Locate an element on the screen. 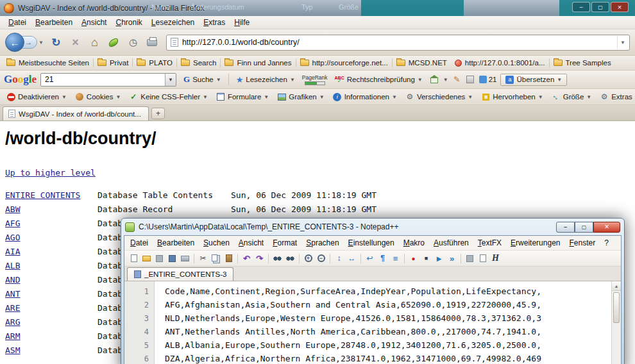  up-to-higher-level-link: Up to higher level is located at coordinates (50, 173).